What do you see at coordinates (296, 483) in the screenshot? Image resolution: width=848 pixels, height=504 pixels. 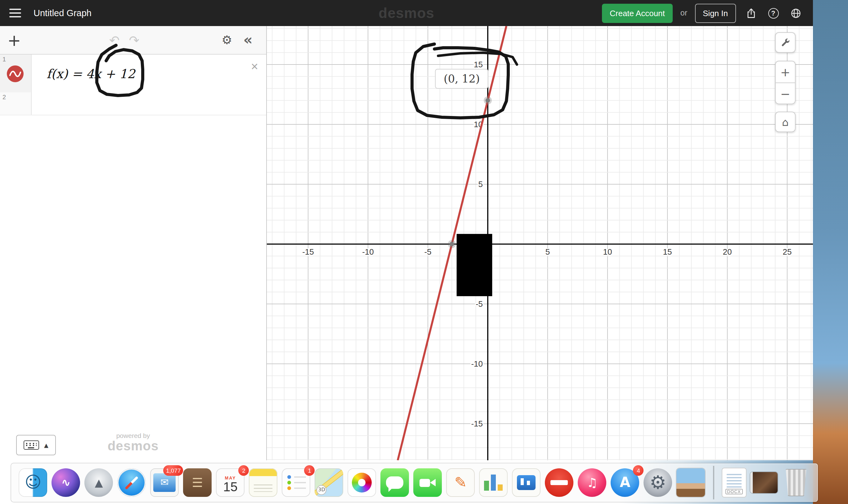 I see `reminders-dock-icon: 1` at bounding box center [296, 483].